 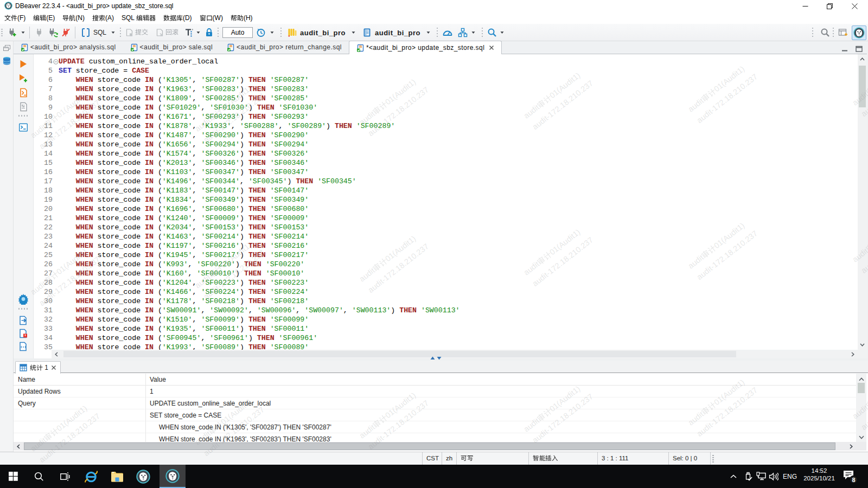 What do you see at coordinates (446, 200) in the screenshot?
I see `code-line-19: 19 WHEN store_code IN ('K1834', 'SF00349…` at bounding box center [446, 200].